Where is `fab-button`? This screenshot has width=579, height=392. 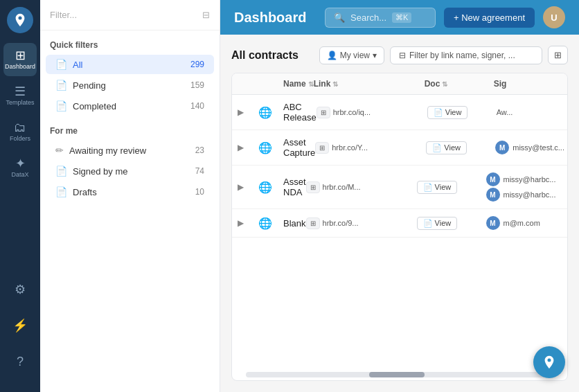
fab-button is located at coordinates (549, 362).